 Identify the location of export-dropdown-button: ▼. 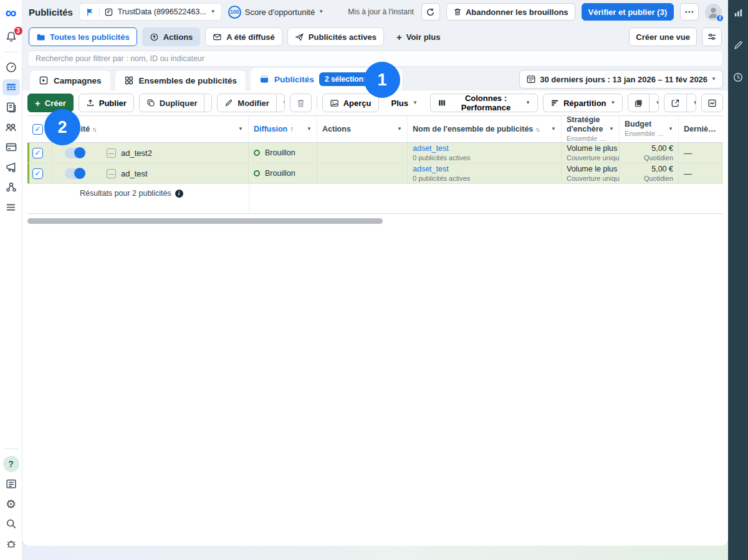
(691, 103).